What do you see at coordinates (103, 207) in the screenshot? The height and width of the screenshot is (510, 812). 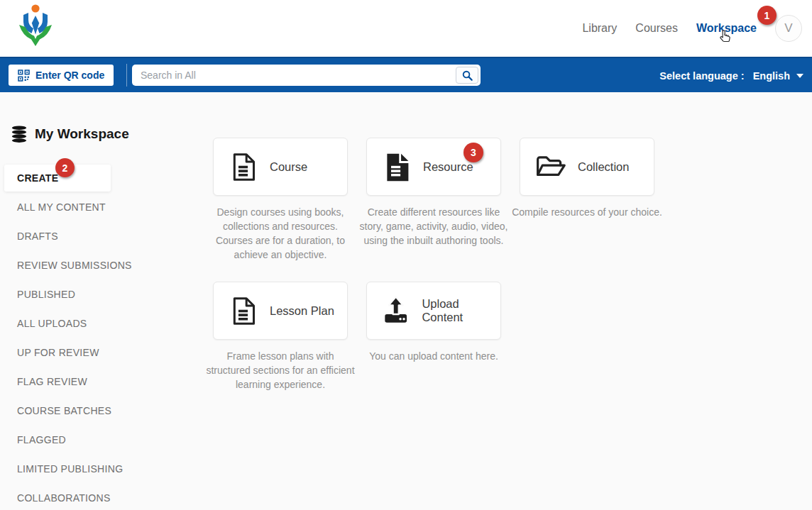 I see `sidebar-item-all-my-content: ALL MY CONTENT` at bounding box center [103, 207].